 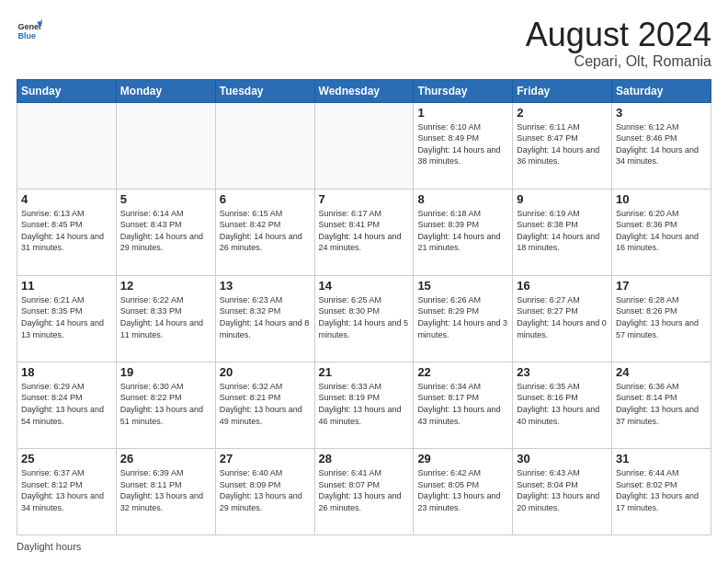 What do you see at coordinates (463, 231) in the screenshot?
I see `day-info: Sunrise: 6:18 AM Sunset: 8:39 PM Dayligh…` at bounding box center [463, 231].